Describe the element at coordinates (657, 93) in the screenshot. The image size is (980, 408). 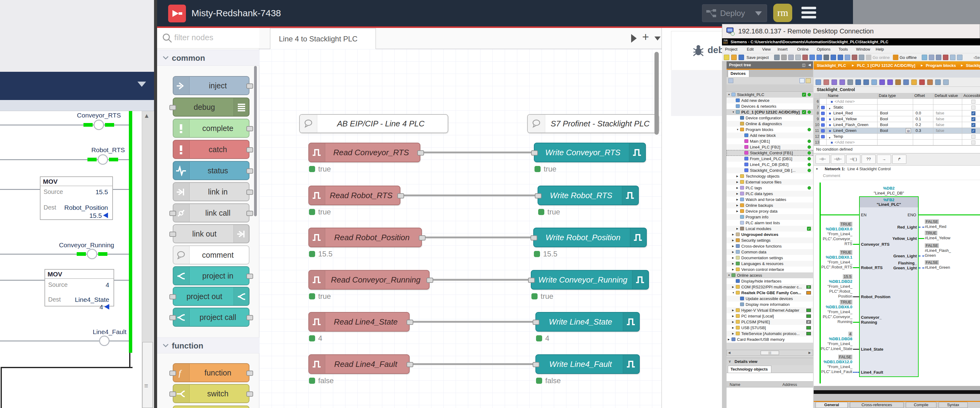
I see `canvas-scrollbar` at that location.